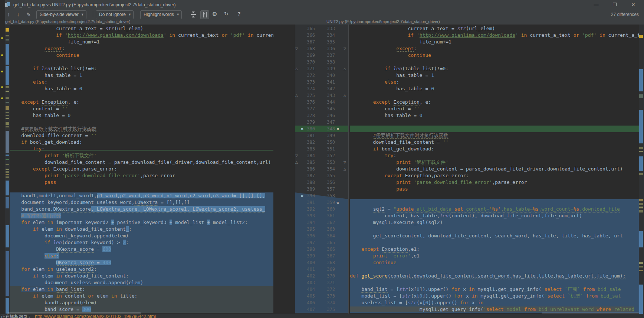  I want to click on line-number: 400, so click(307, 263).